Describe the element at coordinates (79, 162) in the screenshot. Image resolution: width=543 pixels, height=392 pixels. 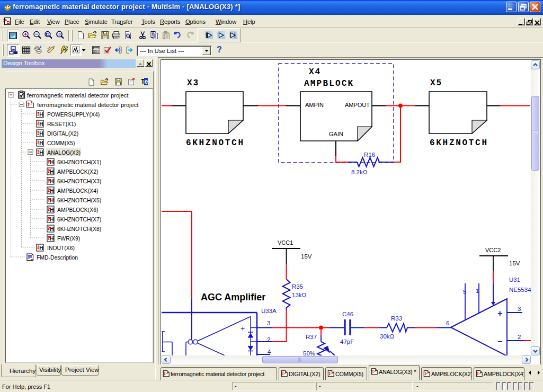
I see `svg-text: 6KHZNOTCH(X1)` at that location.